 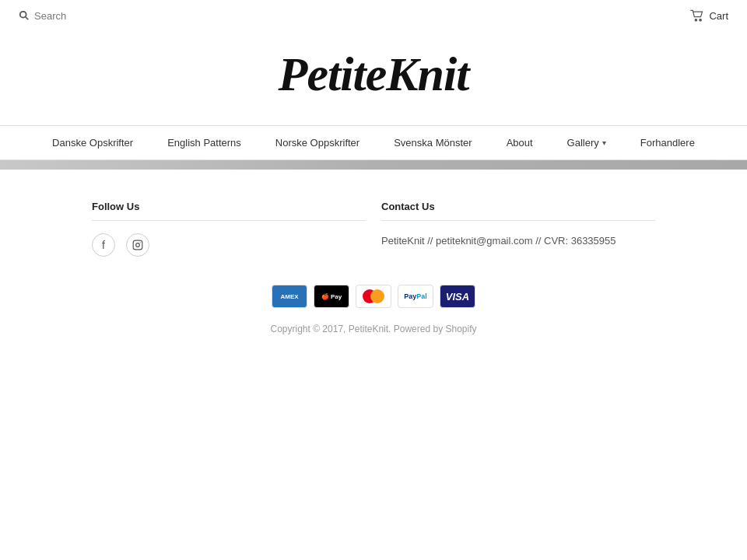 What do you see at coordinates (458, 296) in the screenshot?
I see `payment-visa: VISA` at bounding box center [458, 296].